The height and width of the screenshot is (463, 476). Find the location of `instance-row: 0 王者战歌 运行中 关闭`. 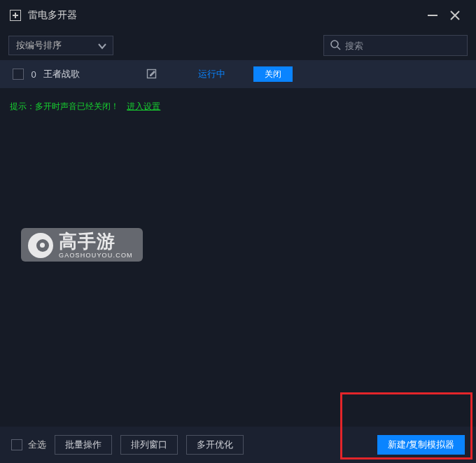

instance-row: 0 王者战歌 运行中 关闭 is located at coordinates (238, 74).